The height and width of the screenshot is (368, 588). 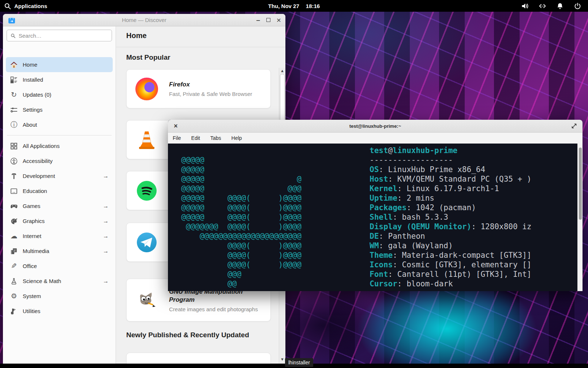 What do you see at coordinates (196, 138) in the screenshot?
I see `menu-edit: Edit` at bounding box center [196, 138].